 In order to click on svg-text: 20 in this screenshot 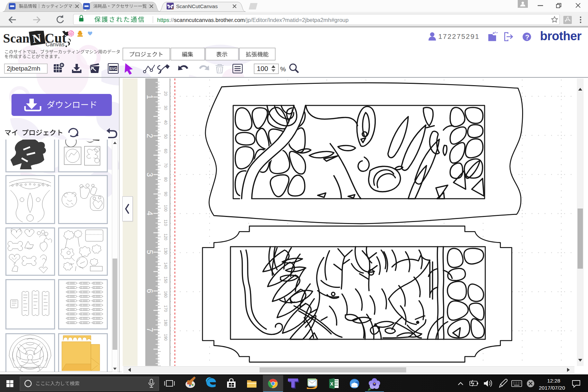, I will do `click(166, 94)`.